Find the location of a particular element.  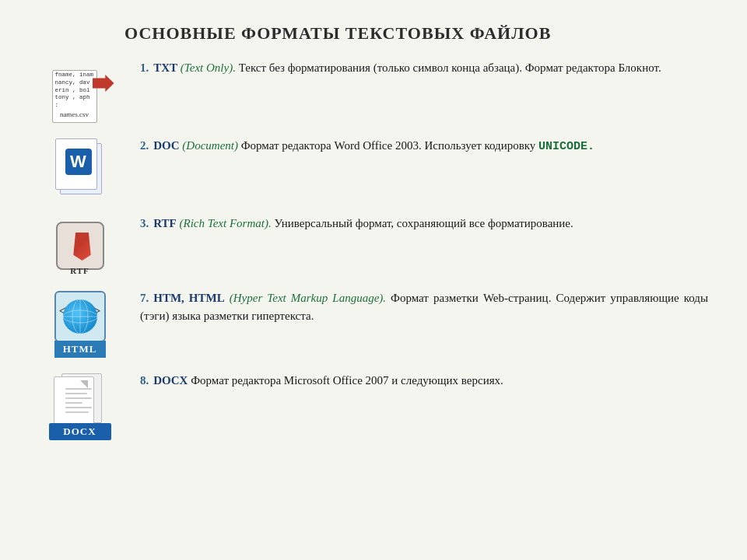

html-globe is located at coordinates (80, 317).